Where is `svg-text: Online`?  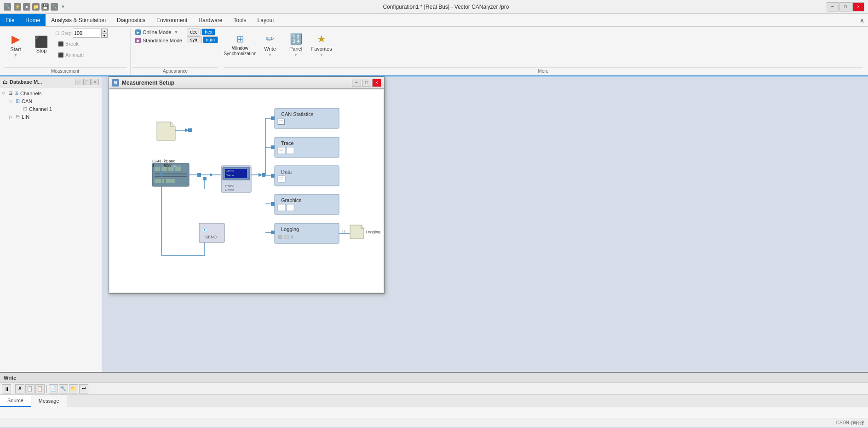 svg-text: Online is located at coordinates (230, 175).